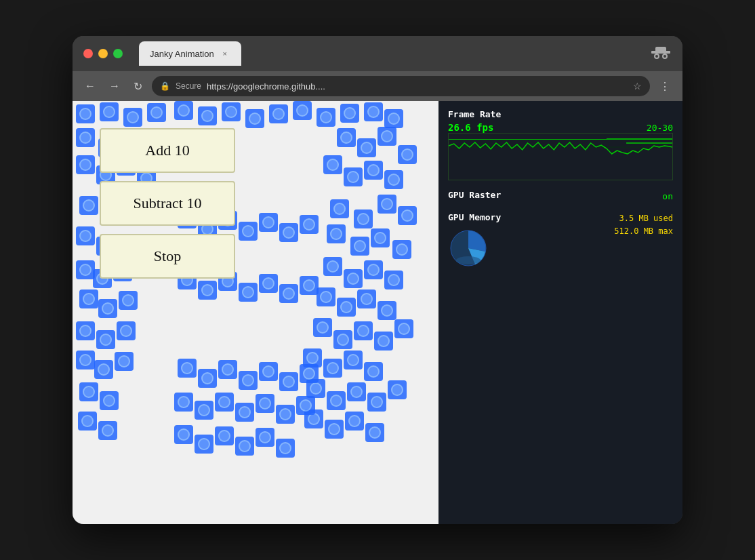  What do you see at coordinates (665, 87) in the screenshot?
I see `browser-menu-button: ⋮` at bounding box center [665, 87].